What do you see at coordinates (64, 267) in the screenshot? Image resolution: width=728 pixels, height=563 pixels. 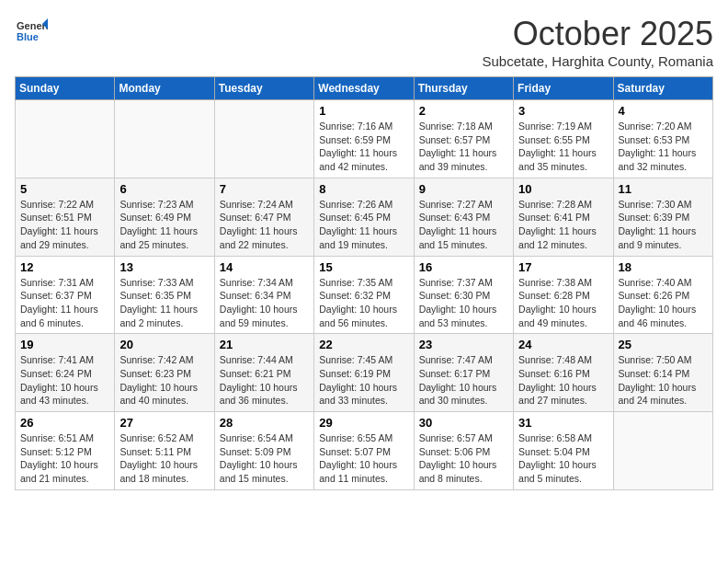 I see `day-number: 12` at bounding box center [64, 267].